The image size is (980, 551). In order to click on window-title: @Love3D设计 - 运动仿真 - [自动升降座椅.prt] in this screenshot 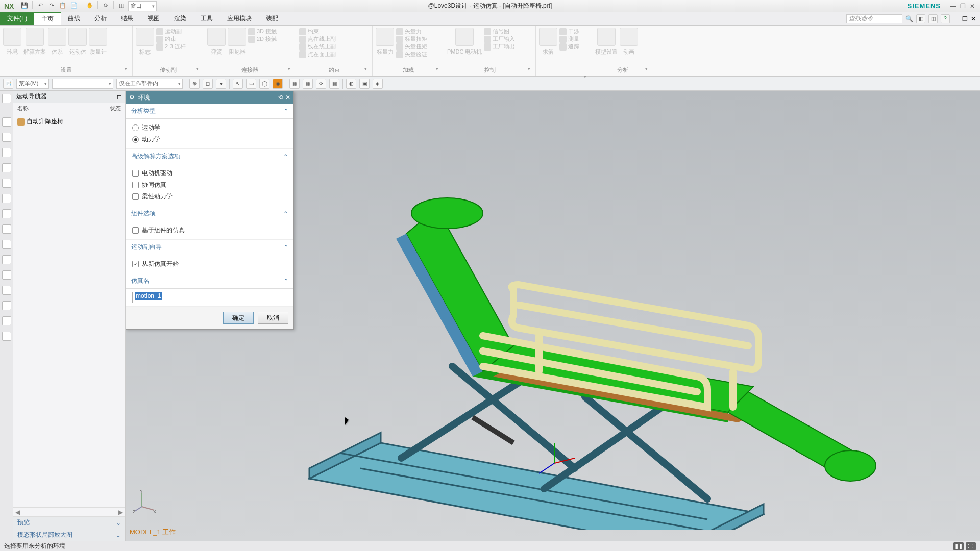, I will do `click(490, 6)`.